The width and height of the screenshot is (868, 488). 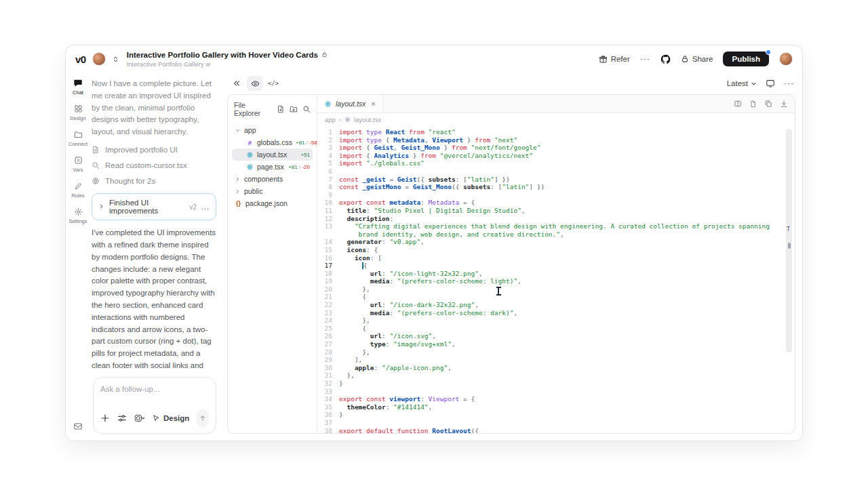 What do you see at coordinates (646, 59) in the screenshot?
I see `header-more-button: ···` at bounding box center [646, 59].